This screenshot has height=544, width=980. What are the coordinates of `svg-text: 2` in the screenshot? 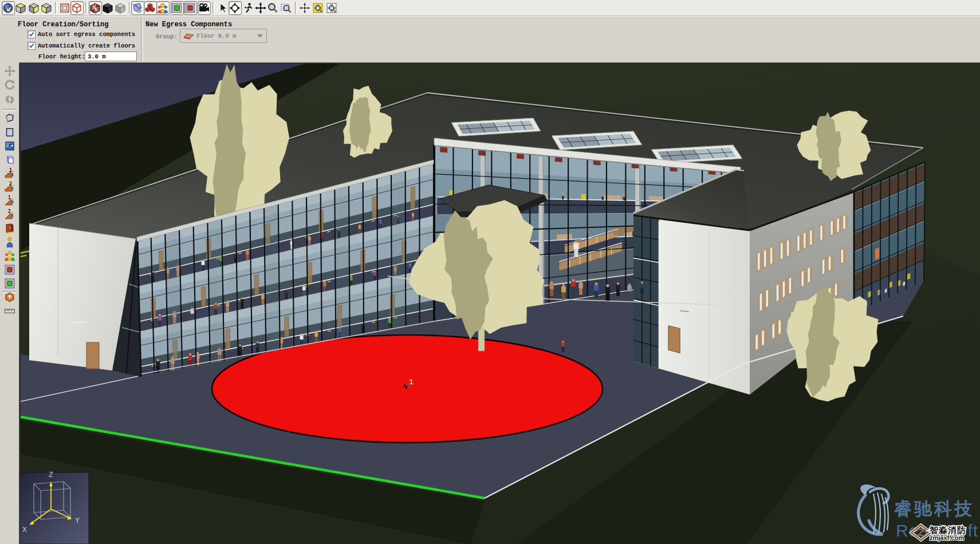 It's located at (9, 212).